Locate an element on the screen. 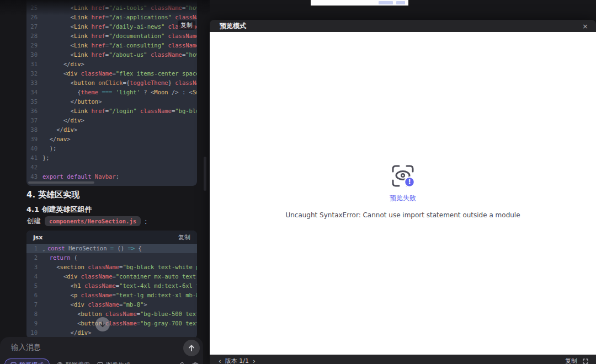  code-text: }; is located at coordinates (120, 158).